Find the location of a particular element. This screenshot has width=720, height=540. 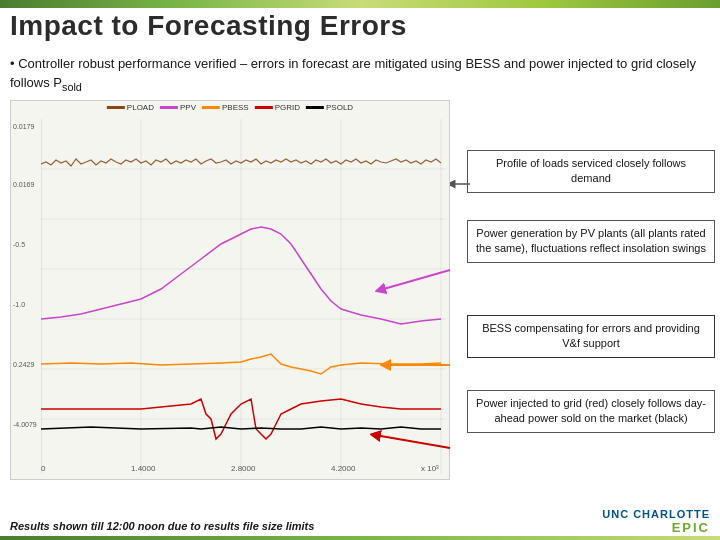

annotation-text-2: Power generation by PV plants (all plant… is located at coordinates (591, 240).